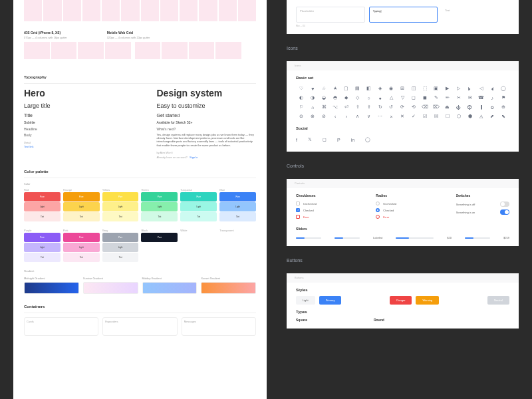 Image resolution: width=532 pixels, height=399 pixels. What do you see at coordinates (238, 246) in the screenshot?
I see `color-transparent: Transparent` at bounding box center [238, 246].